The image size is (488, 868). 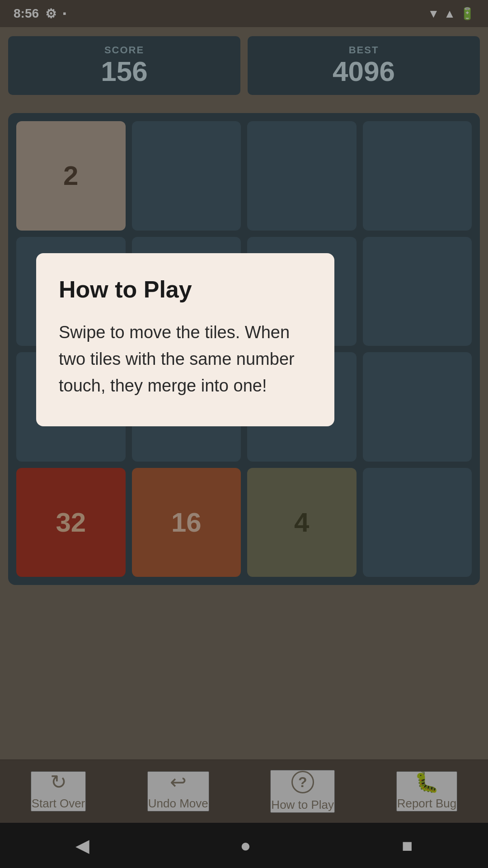 What do you see at coordinates (185, 289) in the screenshot?
I see `modal-title: How to Play` at bounding box center [185, 289].